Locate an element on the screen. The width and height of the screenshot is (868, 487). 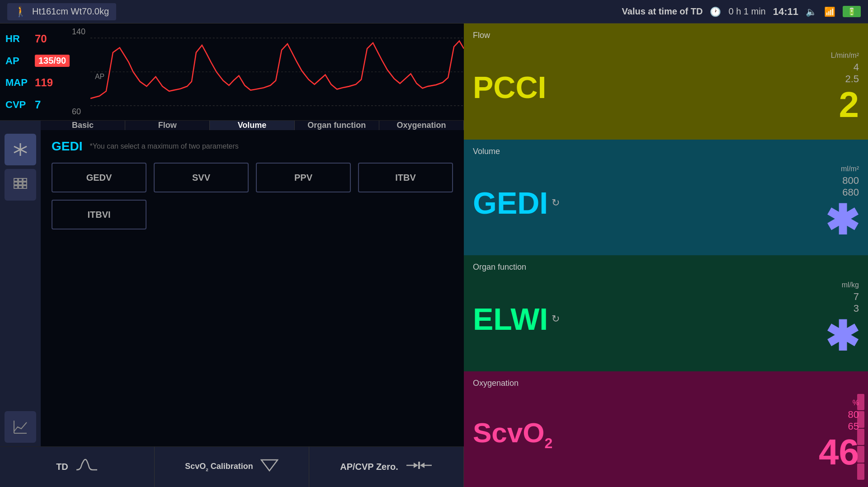
td-label: TD is located at coordinates (62, 467).